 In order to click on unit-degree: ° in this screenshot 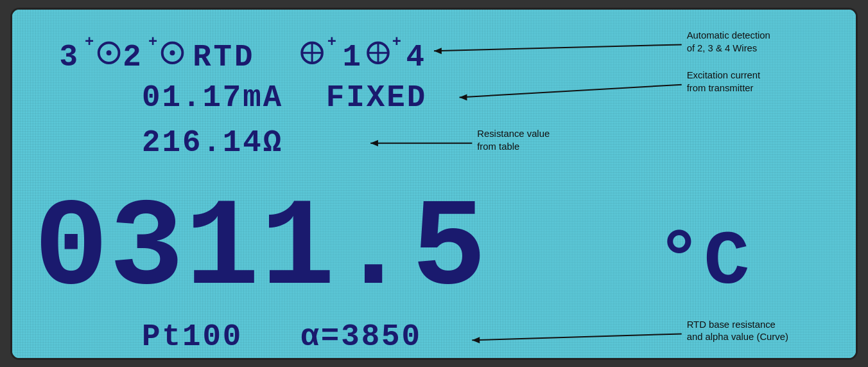, I will do `click(679, 262)`.